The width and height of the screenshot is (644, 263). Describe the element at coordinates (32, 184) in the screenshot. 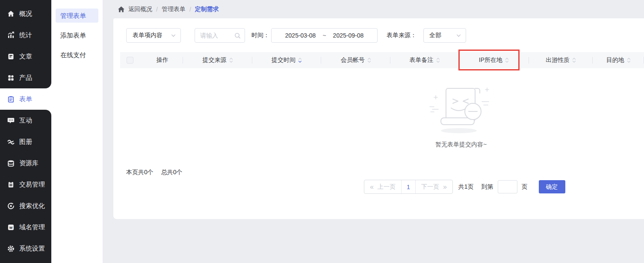

I see `sidebar-item-label: 交易管理` at that location.